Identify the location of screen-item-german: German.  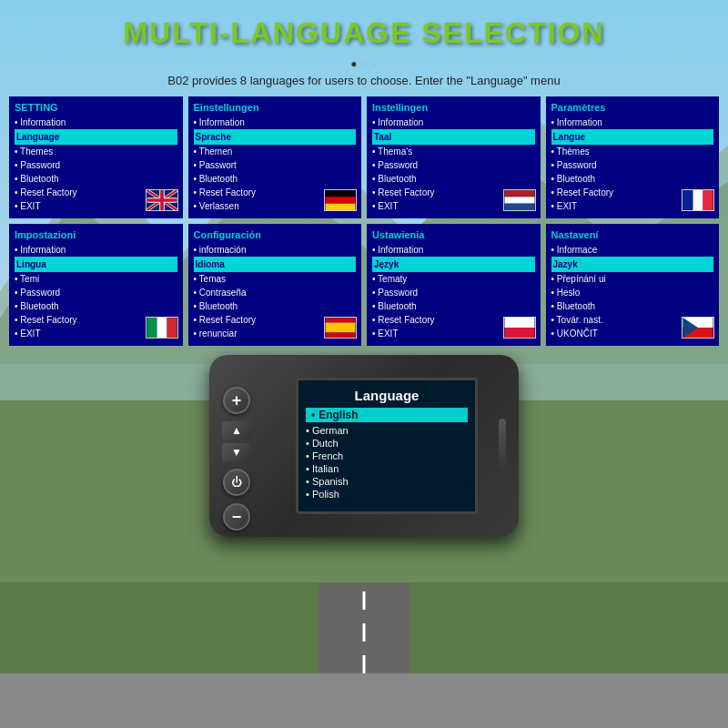
(387, 430).